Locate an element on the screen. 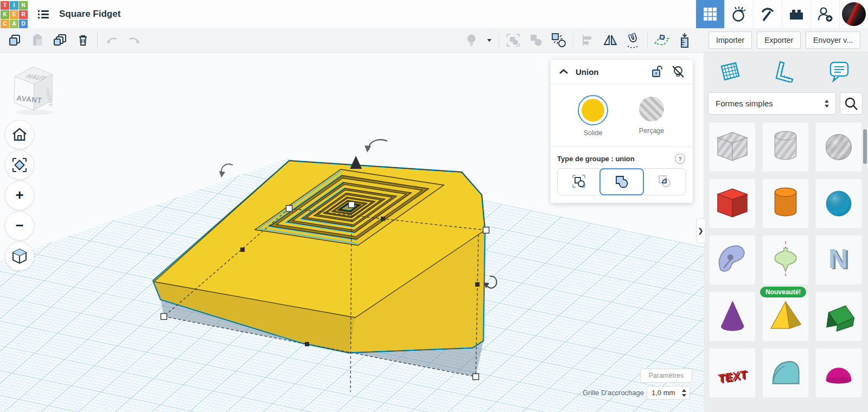 The image size is (868, 412). rotate-handle-left is located at coordinates (226, 170).